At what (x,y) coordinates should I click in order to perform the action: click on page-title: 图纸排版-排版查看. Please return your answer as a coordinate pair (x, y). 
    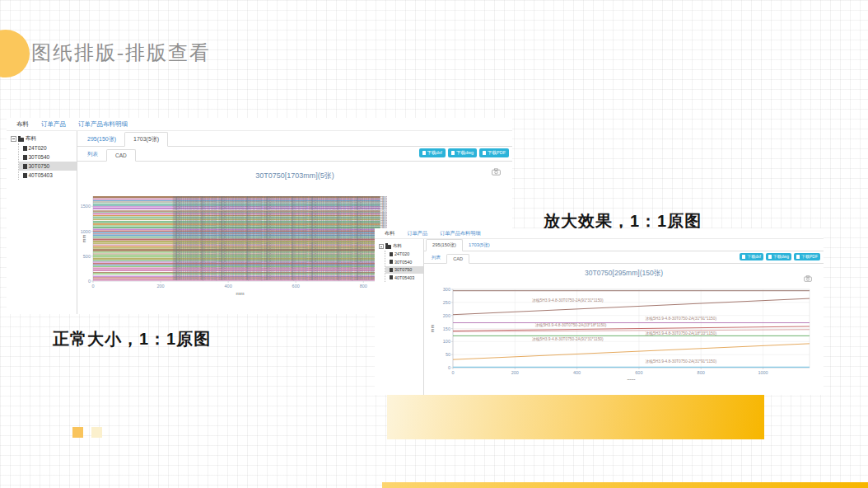
    Looking at the image, I should click on (121, 53).